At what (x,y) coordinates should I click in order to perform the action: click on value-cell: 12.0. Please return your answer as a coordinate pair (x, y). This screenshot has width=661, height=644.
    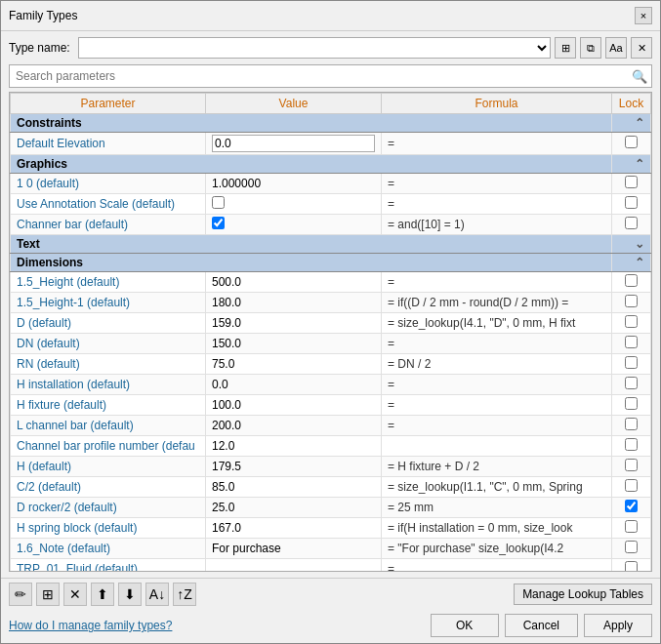
    Looking at the image, I should click on (294, 447).